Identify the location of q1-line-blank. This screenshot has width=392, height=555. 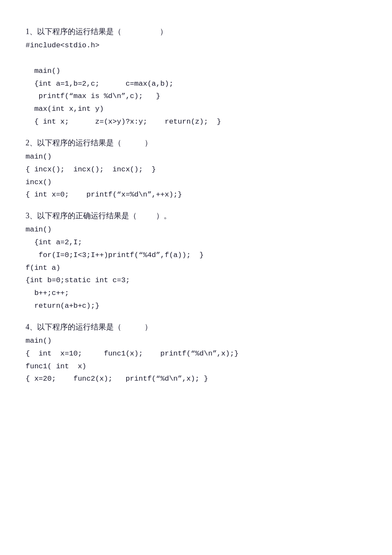
(196, 58).